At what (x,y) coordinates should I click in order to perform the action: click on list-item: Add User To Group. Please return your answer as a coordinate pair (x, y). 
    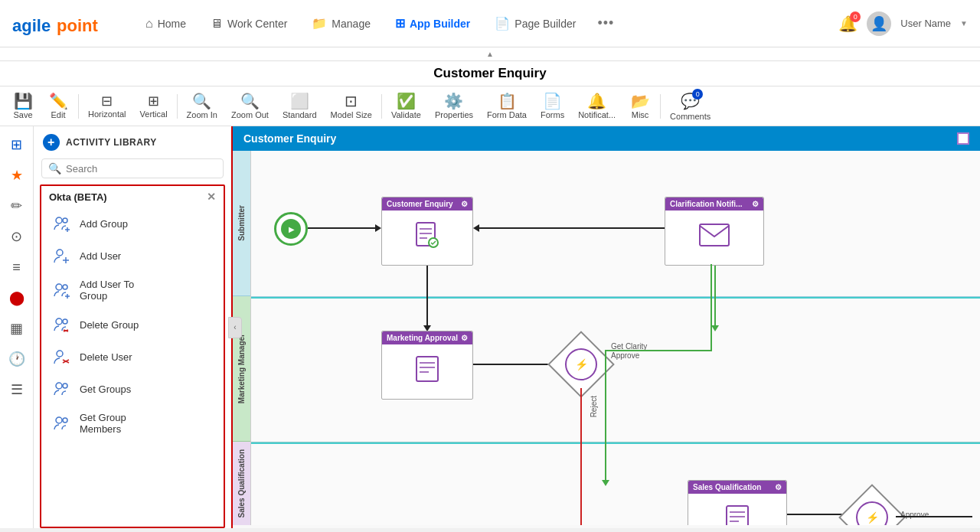
    Looking at the image, I should click on (132, 290).